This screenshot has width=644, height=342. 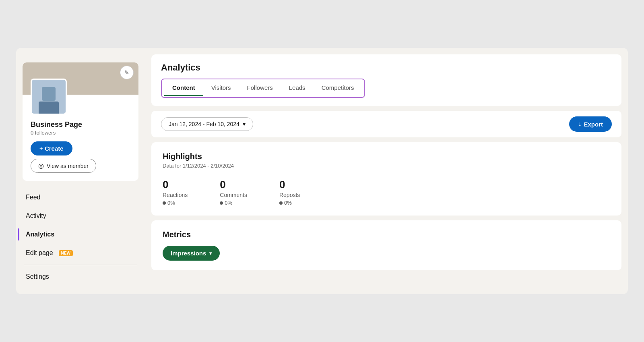 I want to click on reposts-number: 0, so click(x=290, y=184).